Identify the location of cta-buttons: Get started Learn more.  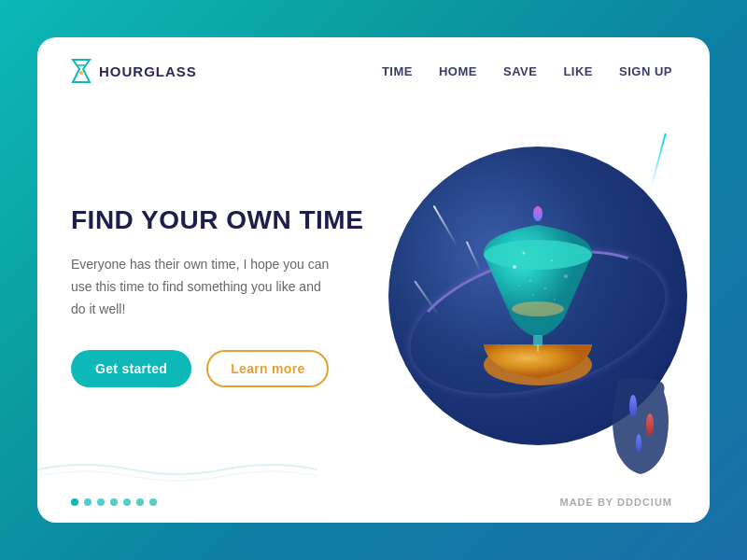
(230, 369).